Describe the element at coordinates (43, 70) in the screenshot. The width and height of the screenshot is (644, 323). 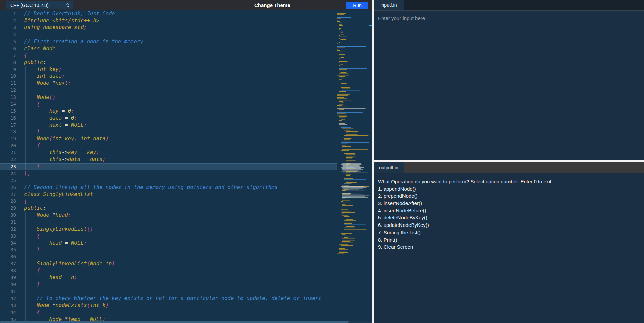
I see `code-text: int key;` at that location.